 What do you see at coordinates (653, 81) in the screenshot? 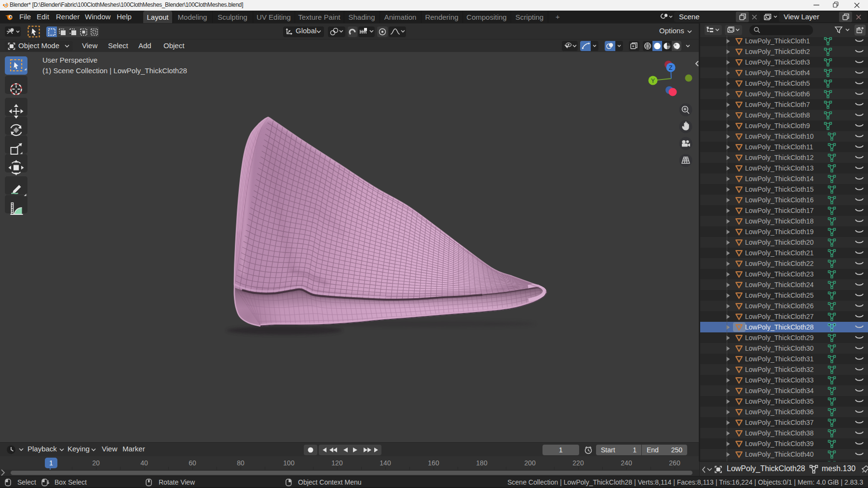
I see `svg-text: Y` at bounding box center [653, 81].